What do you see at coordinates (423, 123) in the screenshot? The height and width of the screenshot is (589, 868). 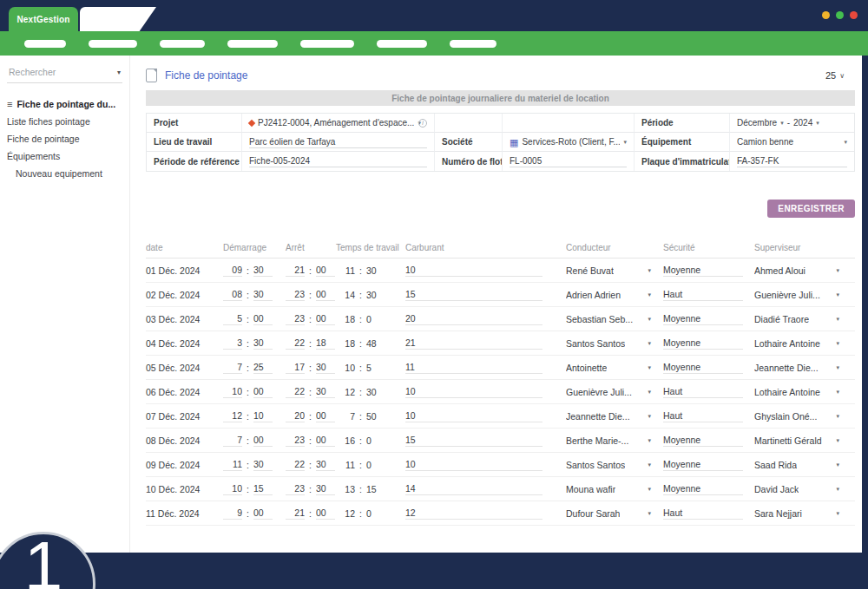 I see `info-icon: i` at bounding box center [423, 123].